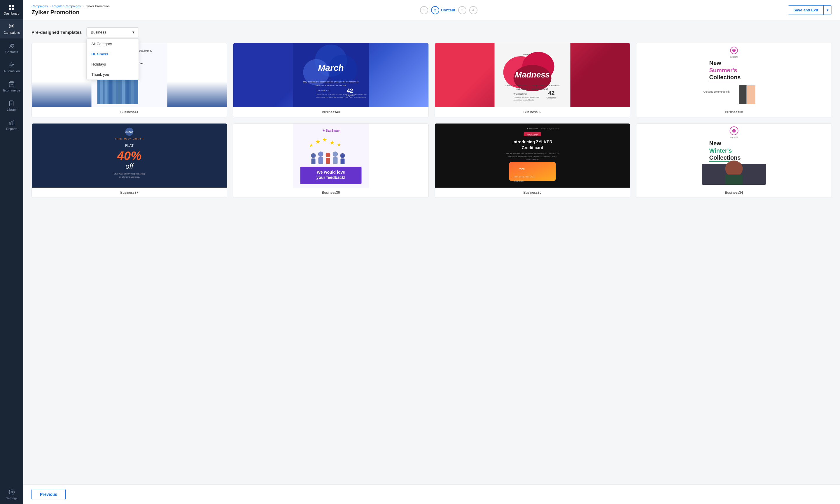 This screenshot has width=840, height=504. I want to click on template-card-b36: ✦ SaaSway ★ ★ ★ ★ ★, so click(331, 160).